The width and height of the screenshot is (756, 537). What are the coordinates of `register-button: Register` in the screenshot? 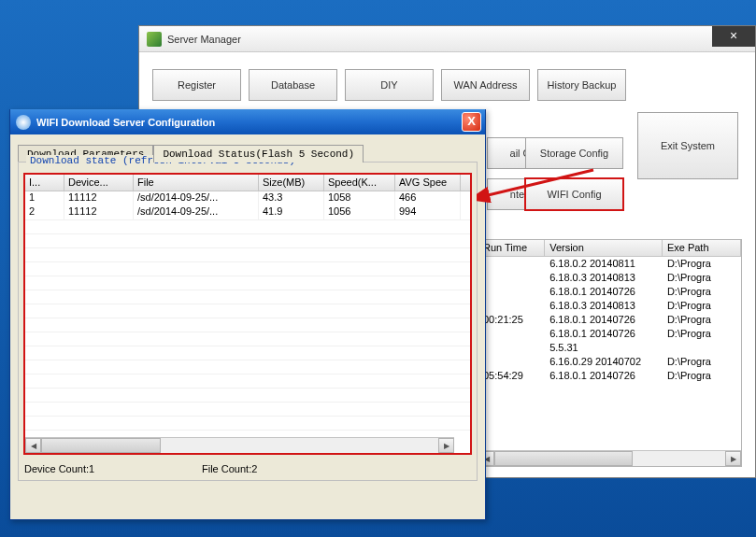 It's located at (196, 85).